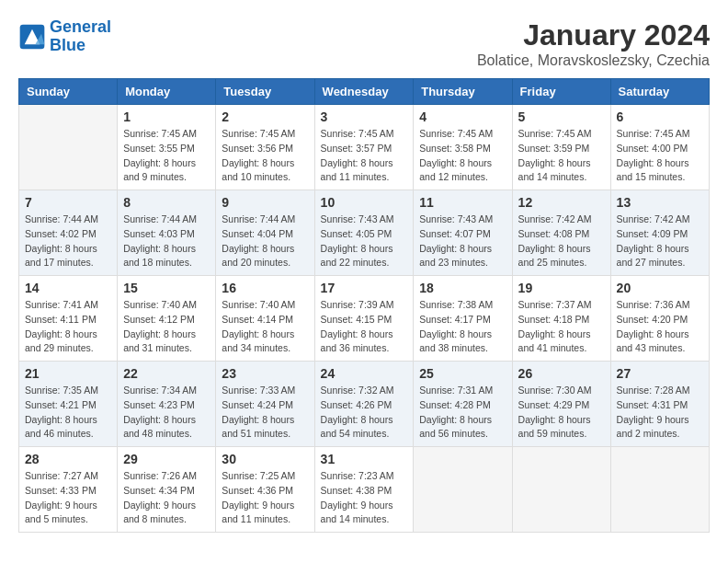  I want to click on location-title: Bolatice, Moravskoslezsky, Czechia, so click(594, 61).